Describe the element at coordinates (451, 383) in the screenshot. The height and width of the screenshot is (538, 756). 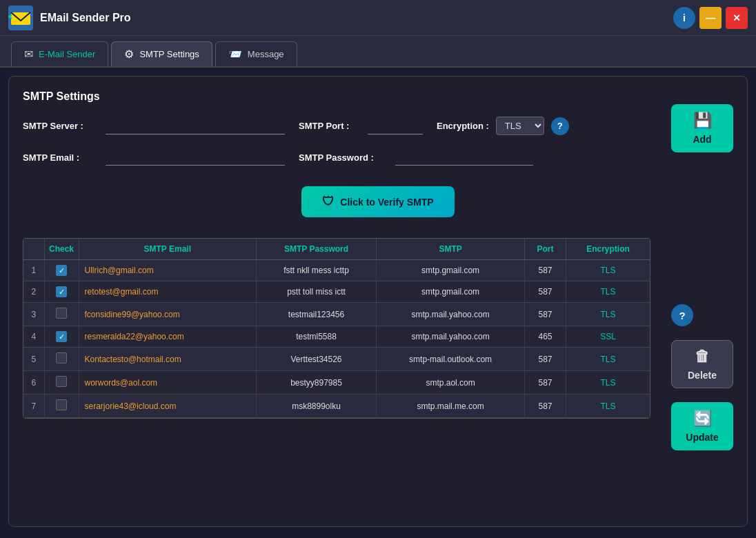
I see `row-smtp: smtp.aol.com` at that location.